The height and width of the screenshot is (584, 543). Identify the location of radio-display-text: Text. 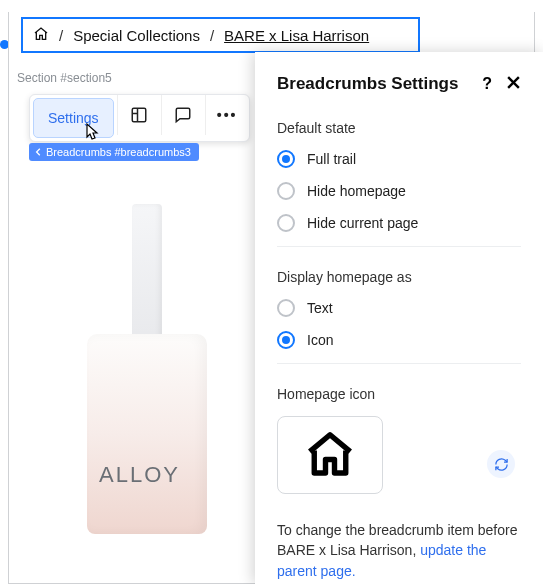
(399, 308).